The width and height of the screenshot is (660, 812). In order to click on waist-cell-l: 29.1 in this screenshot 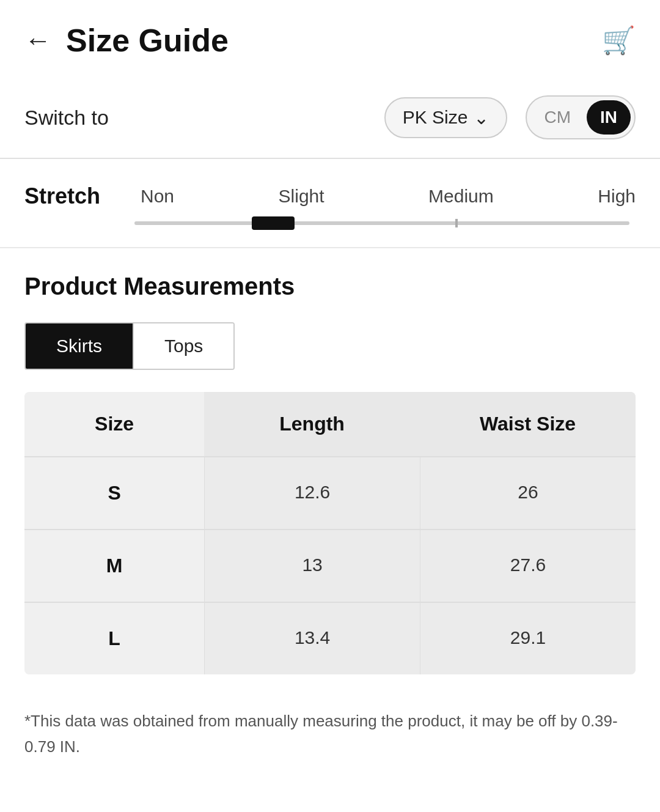, I will do `click(528, 638)`.